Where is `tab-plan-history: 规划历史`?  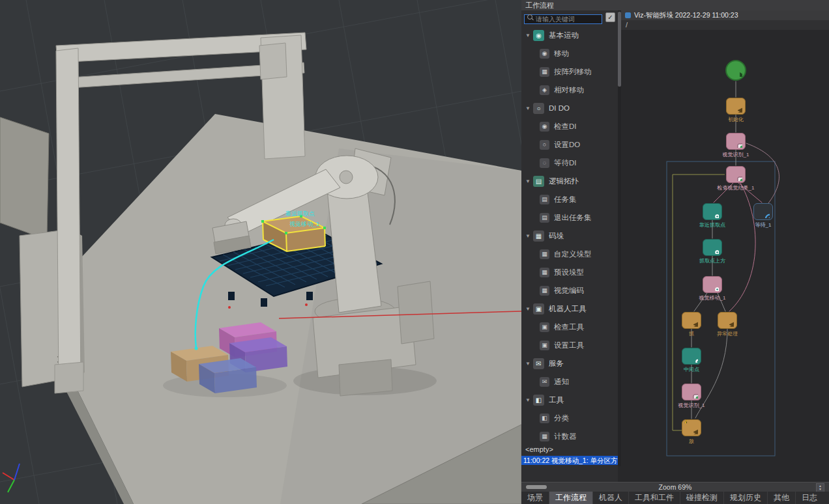 tab-plan-history: 规划历史 is located at coordinates (746, 497).